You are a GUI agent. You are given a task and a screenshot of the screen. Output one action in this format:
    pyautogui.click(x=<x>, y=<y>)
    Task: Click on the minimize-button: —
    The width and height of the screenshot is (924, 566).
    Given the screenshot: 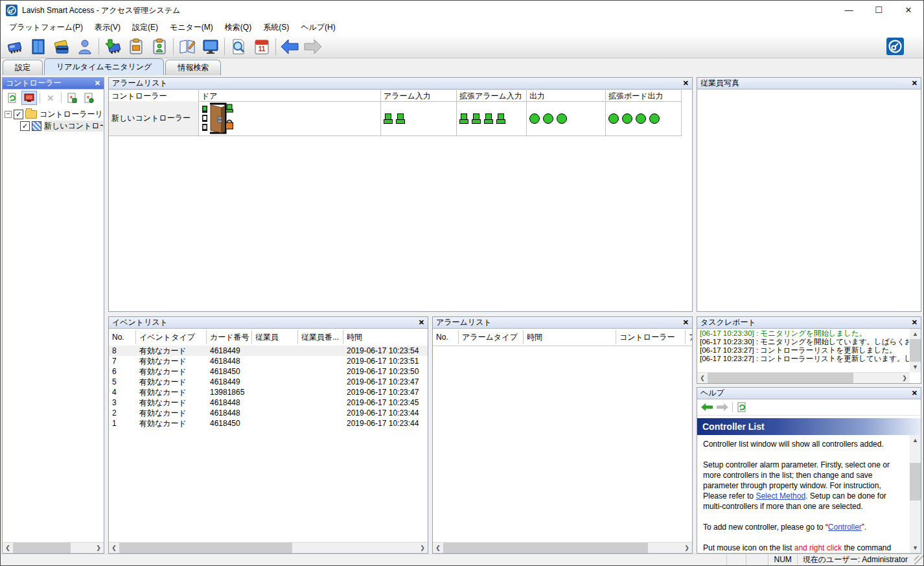 What is the action you would take?
    pyautogui.click(x=849, y=10)
    